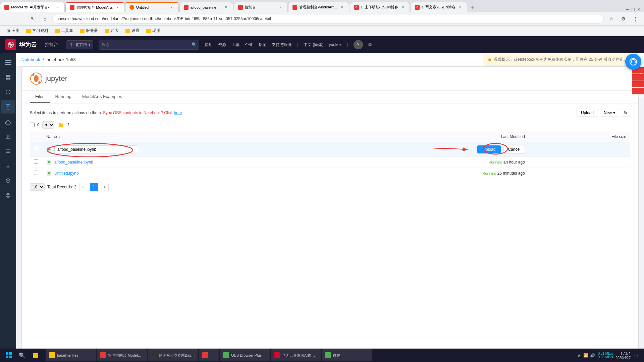 Image resolution: width=644 pixels, height=362 pixels. What do you see at coordinates (32, 125) in the screenshot?
I see `select-all-checkbox` at bounding box center [32, 125].